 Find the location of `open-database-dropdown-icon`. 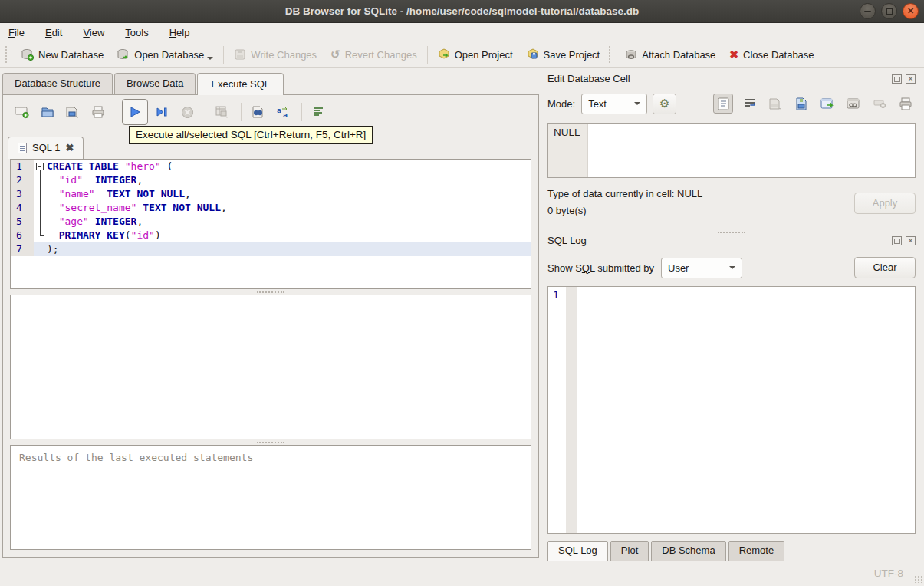

open-database-dropdown-icon is located at coordinates (210, 58).